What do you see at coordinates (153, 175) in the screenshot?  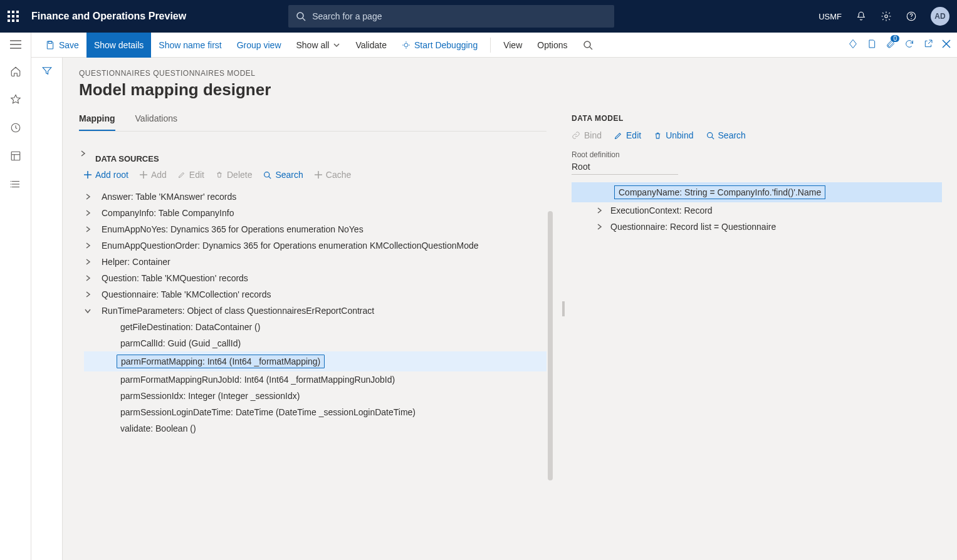 I see `add-button: Add` at bounding box center [153, 175].